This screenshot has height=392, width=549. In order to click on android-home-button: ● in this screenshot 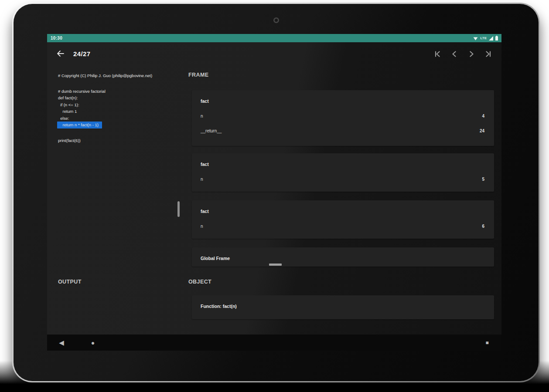, I will do `click(93, 342)`.